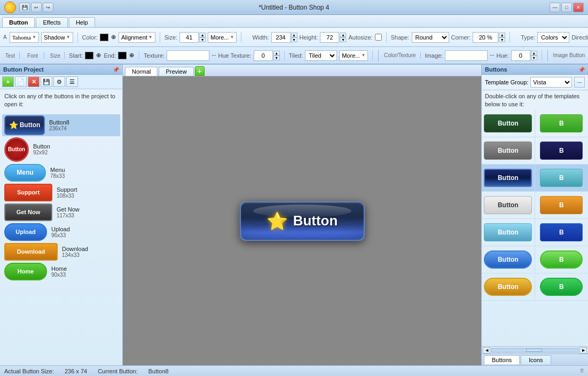  What do you see at coordinates (61, 213) in the screenshot?
I see `list-item: Get Now Get Now 117x33` at bounding box center [61, 213].